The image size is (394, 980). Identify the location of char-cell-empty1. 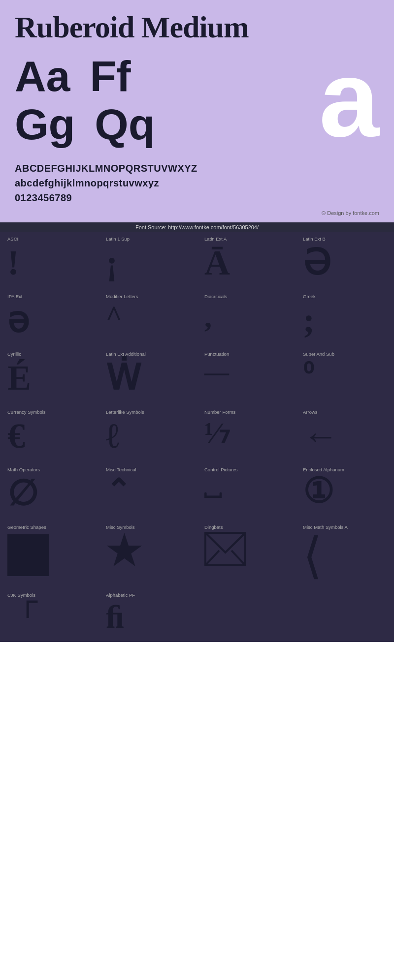
(246, 615).